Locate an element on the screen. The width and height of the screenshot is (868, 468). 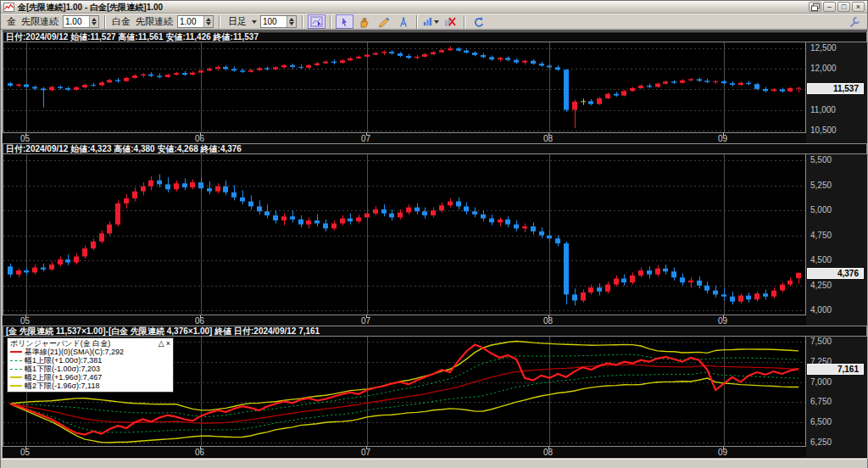
legend-collapse-button: △ is located at coordinates (161, 343).